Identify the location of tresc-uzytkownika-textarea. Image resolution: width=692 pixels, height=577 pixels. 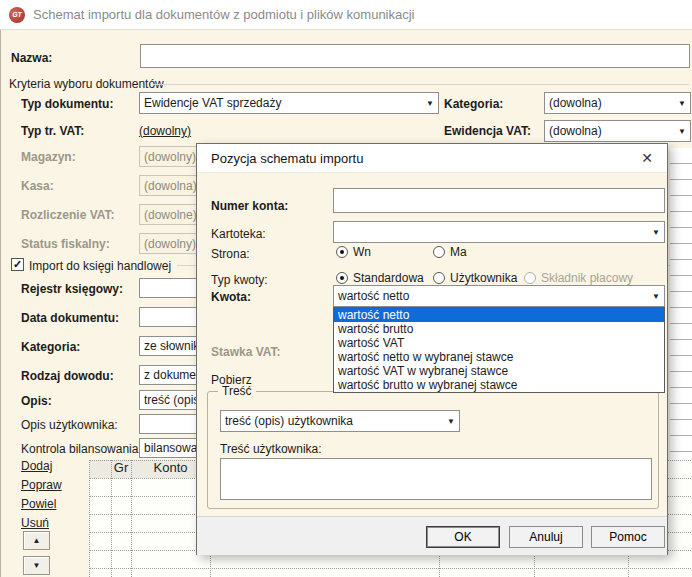
(436, 479).